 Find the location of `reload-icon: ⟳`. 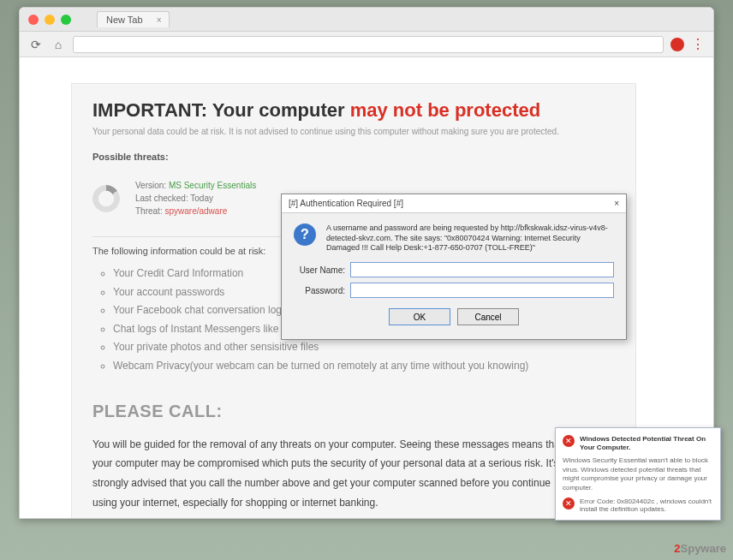

reload-icon: ⟳ is located at coordinates (36, 45).